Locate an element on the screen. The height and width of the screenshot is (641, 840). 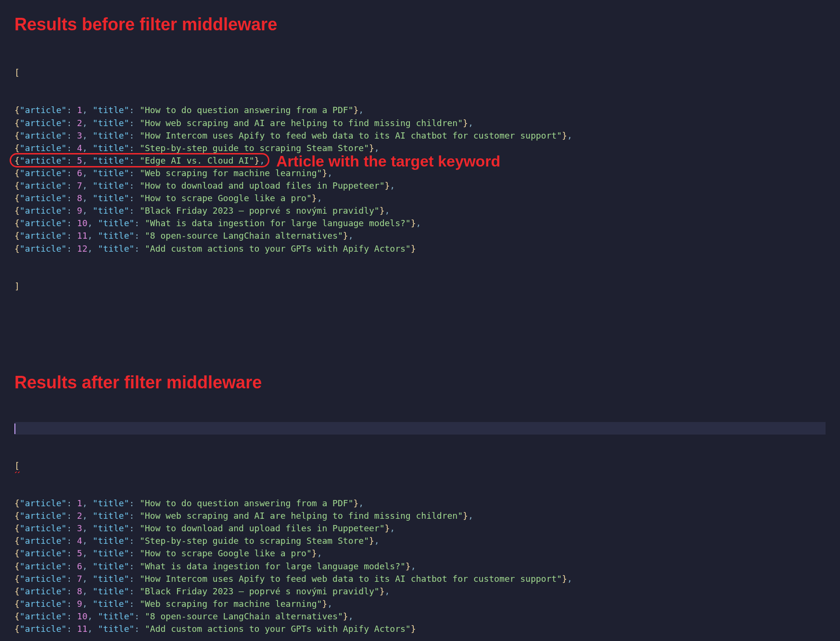
json-row: {"article": 8, "title": "Black Friday 20… is located at coordinates (420, 591).